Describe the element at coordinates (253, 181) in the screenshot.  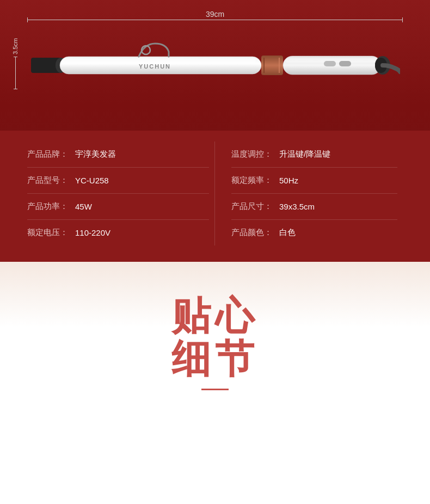
I see `spec-label-freq: 额定频率：` at that location.